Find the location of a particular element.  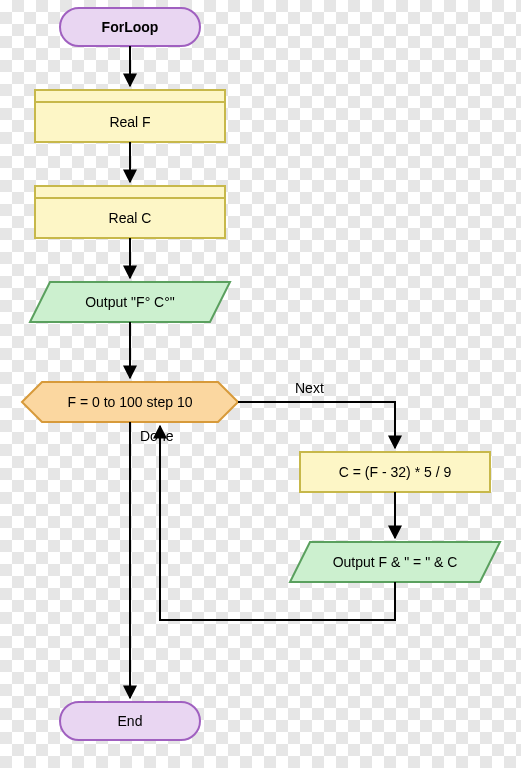

edge-done-label: Done is located at coordinates (156, 436).